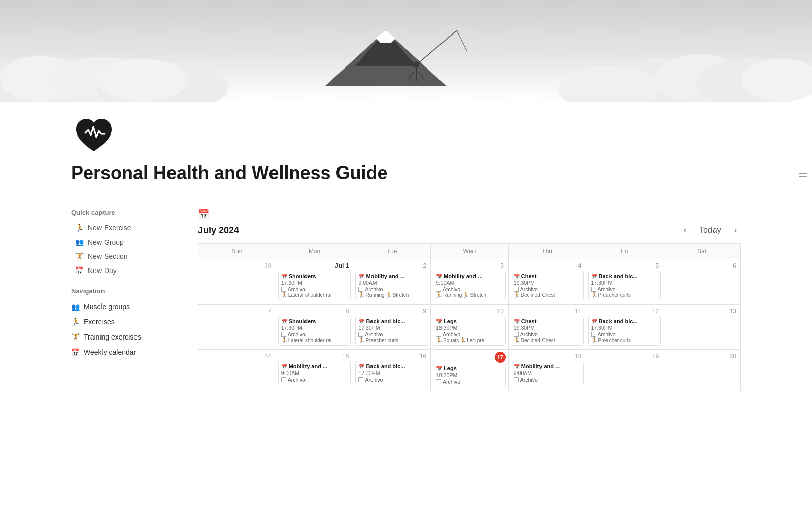  What do you see at coordinates (238, 282) in the screenshot?
I see `calendar-day-0-0: 30` at bounding box center [238, 282].